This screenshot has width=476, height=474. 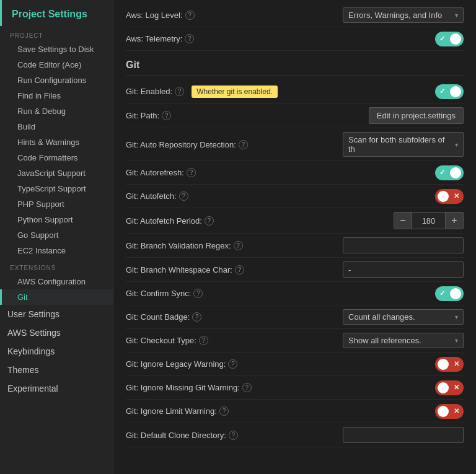 I want to click on git-confirm-sync-help-icon: ?, so click(x=198, y=294).